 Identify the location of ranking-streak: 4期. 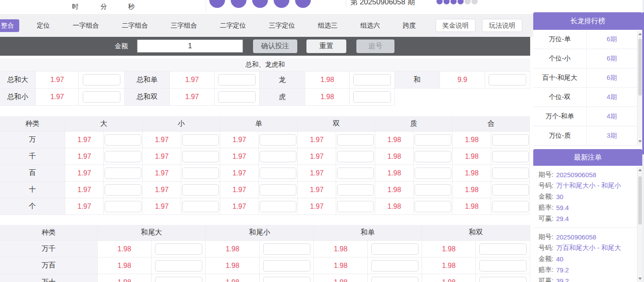
(612, 97).